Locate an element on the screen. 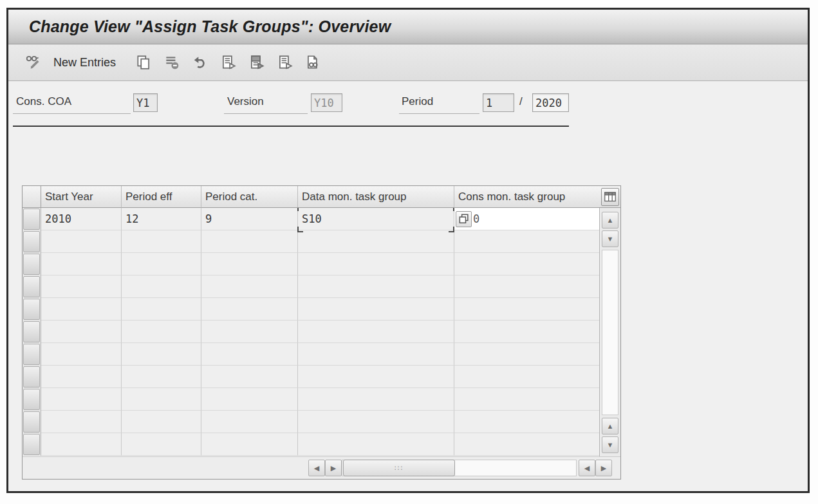 This screenshot has width=818, height=504. cell-period-cat: 9 is located at coordinates (250, 219).